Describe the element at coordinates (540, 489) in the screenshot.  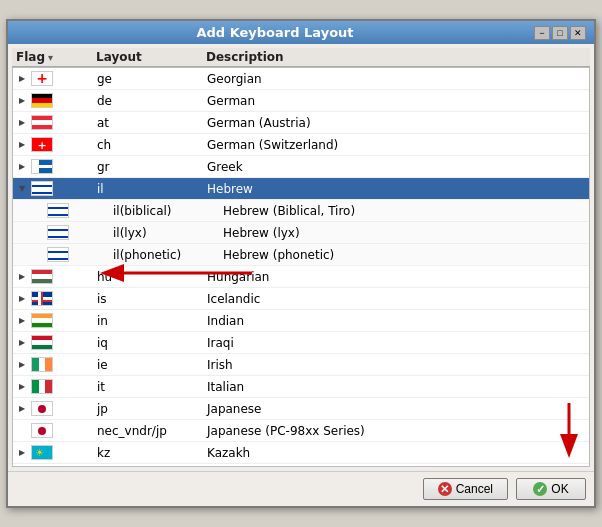
I see `ok-icon: ✓` at that location.